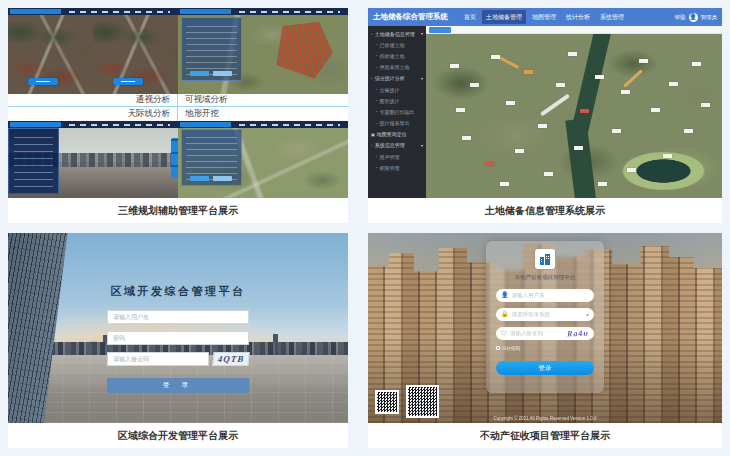 The image size is (730, 456). I want to click on captcha-image: Ra4u, so click(578, 333).